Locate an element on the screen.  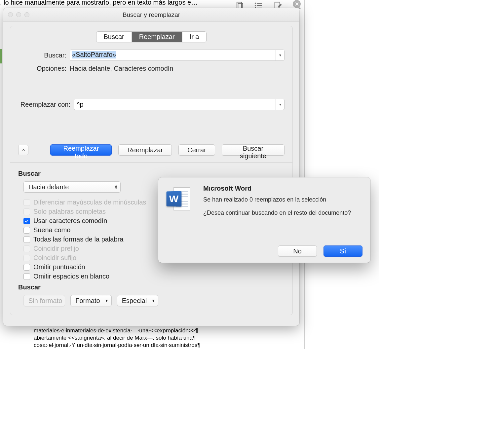
background-highlight is located at coordinates (1, 56).